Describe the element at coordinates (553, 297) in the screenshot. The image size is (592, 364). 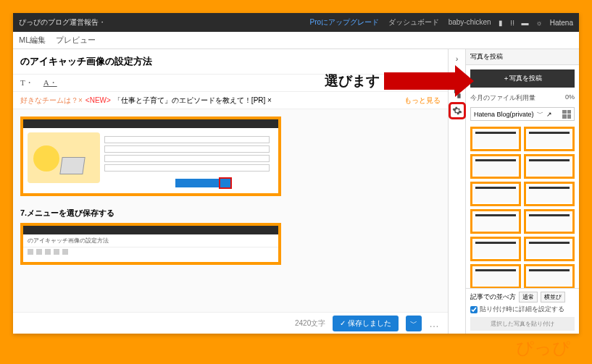
I see `order-horizontal-button: 横並び` at that location.